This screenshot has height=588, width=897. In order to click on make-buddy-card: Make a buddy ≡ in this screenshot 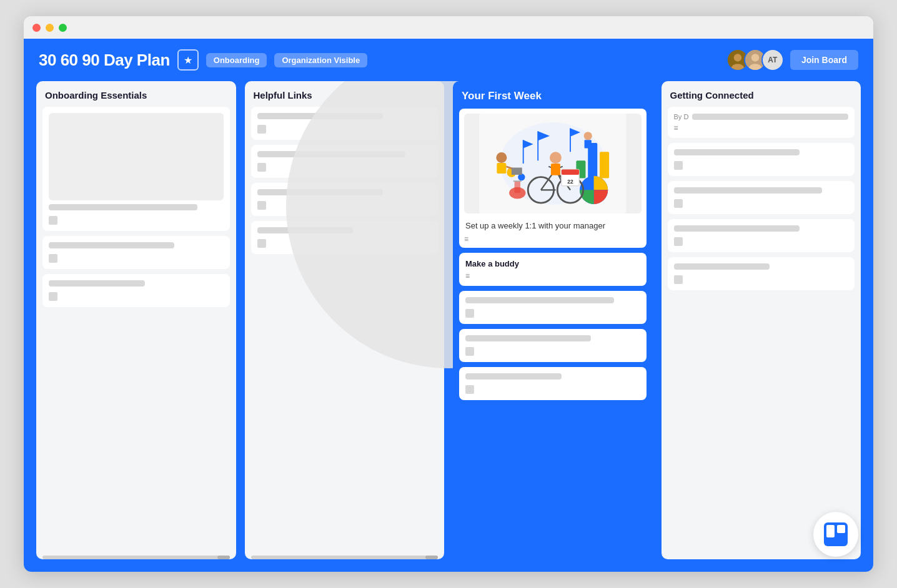, I will do `click(553, 270)`.